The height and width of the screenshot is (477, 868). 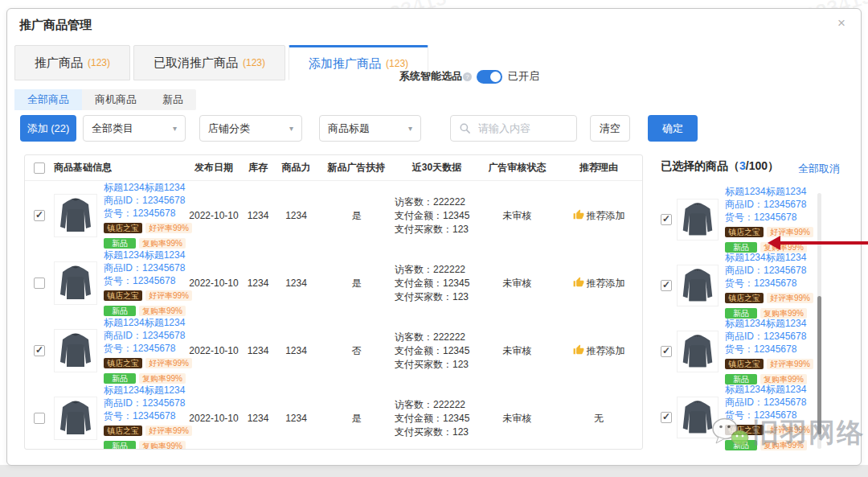 I want to click on scrollbar-thumb, so click(x=820, y=365).